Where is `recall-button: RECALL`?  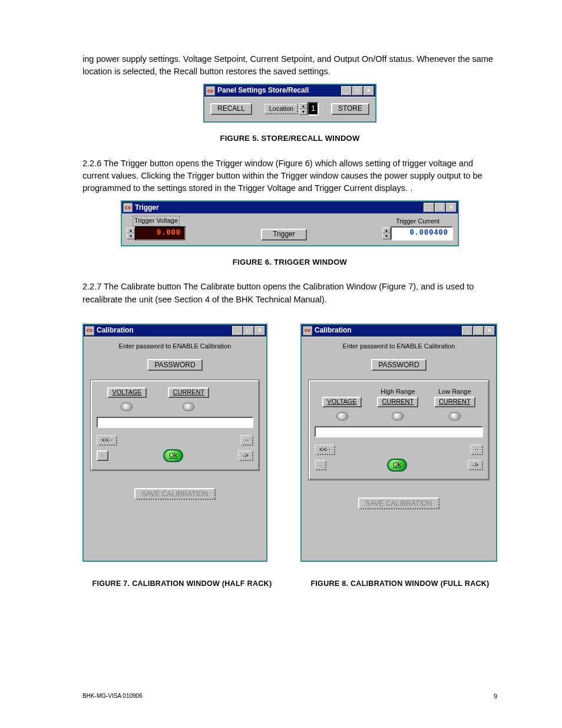 recall-button: RECALL is located at coordinates (231, 109).